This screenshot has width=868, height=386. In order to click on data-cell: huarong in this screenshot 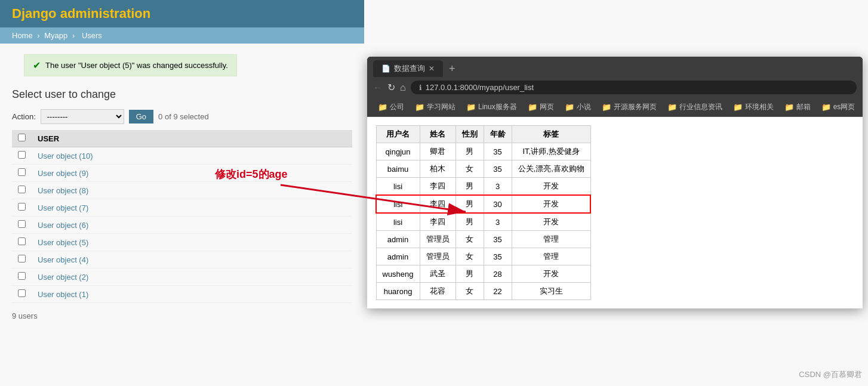, I will do `click(398, 291)`.